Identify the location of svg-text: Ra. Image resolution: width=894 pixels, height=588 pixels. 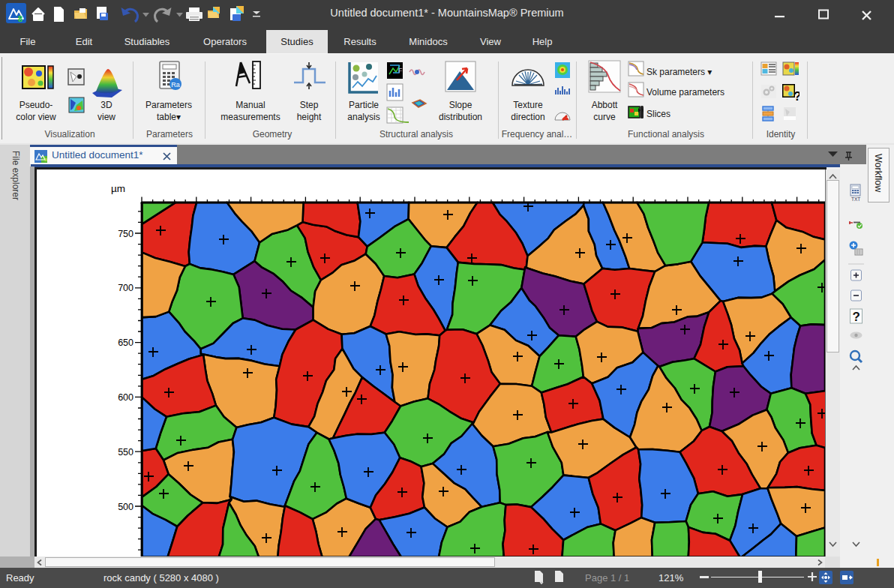
(176, 85).